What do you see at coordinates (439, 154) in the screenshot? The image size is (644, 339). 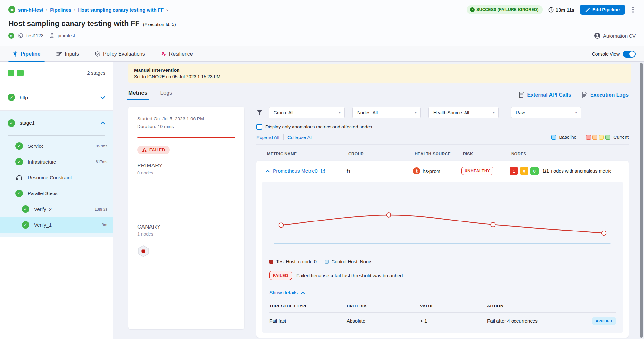 I see `column-header-health-source: HEALTH SOURCE` at bounding box center [439, 154].